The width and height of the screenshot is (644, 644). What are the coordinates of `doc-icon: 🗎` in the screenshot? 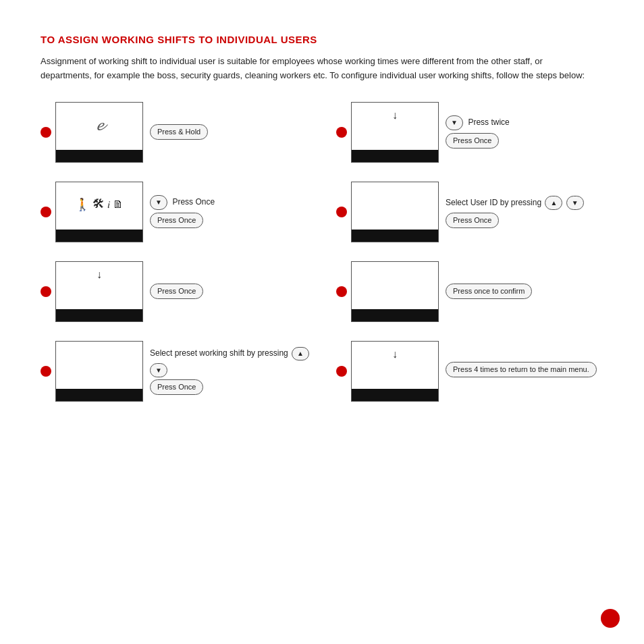 It's located at (118, 205).